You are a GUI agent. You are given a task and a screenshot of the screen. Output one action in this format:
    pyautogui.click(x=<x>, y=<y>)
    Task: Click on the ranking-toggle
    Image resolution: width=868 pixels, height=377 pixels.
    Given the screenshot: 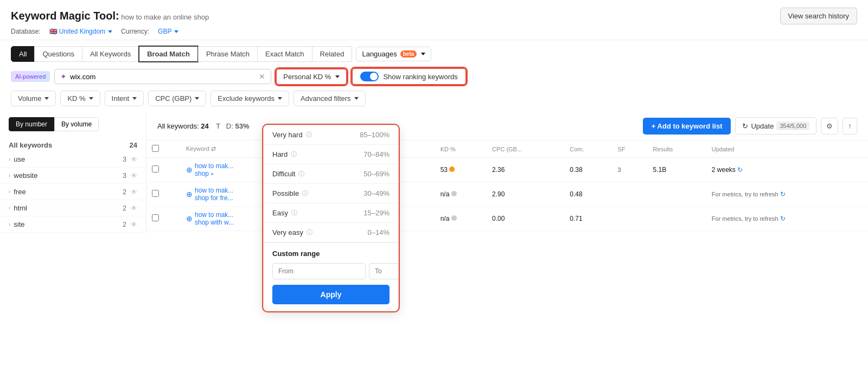 What is the action you would take?
    pyautogui.click(x=369, y=76)
    